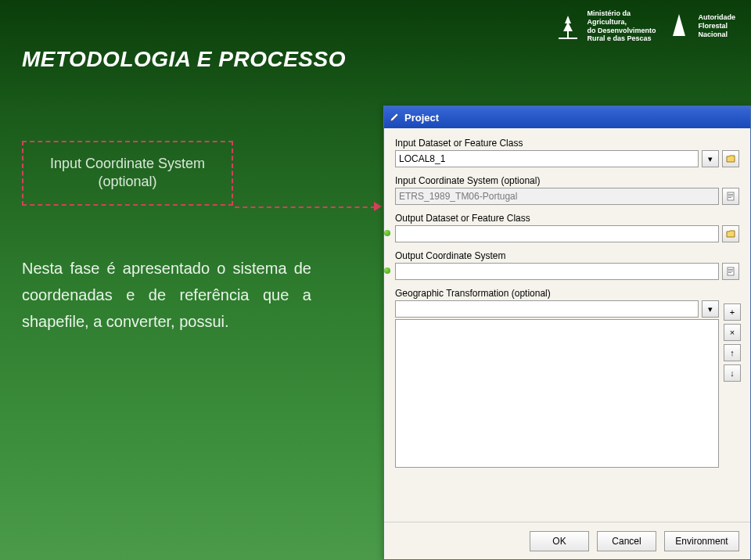 This screenshot has width=751, height=560. Describe the element at coordinates (567, 143) in the screenshot. I see `input-dataset-label: Input Dataset or Feature Class` at that location.